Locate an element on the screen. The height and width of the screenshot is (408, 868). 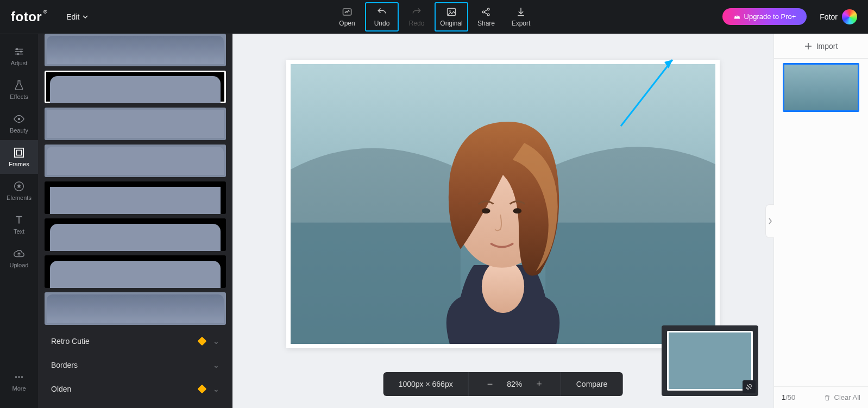
nav-elements: Elements is located at coordinates (19, 191).